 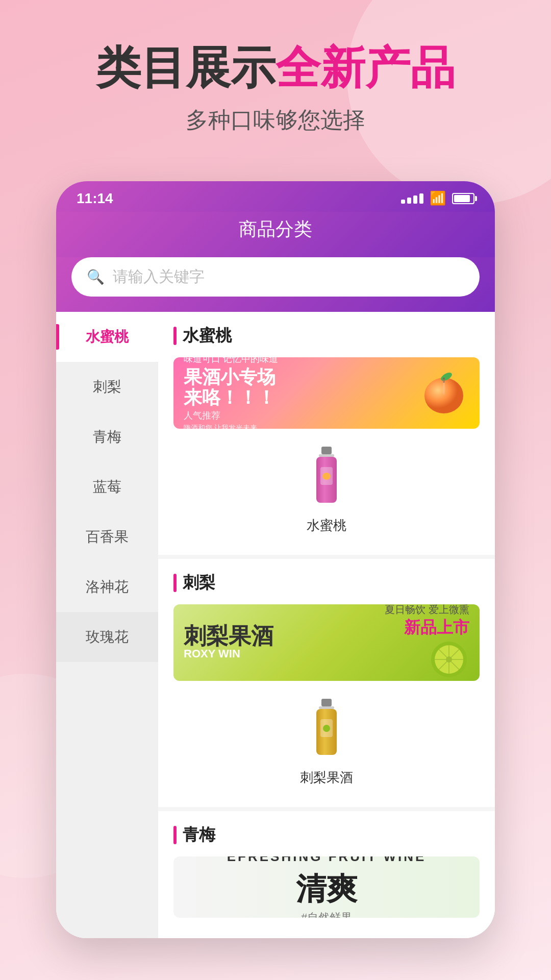 I want to click on category-title-shuimitao: 水蜜桃, so click(x=327, y=336).